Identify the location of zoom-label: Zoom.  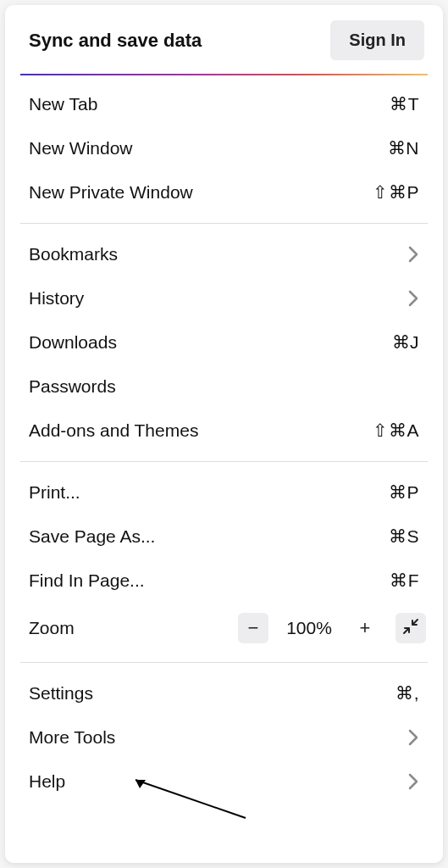
(134, 628).